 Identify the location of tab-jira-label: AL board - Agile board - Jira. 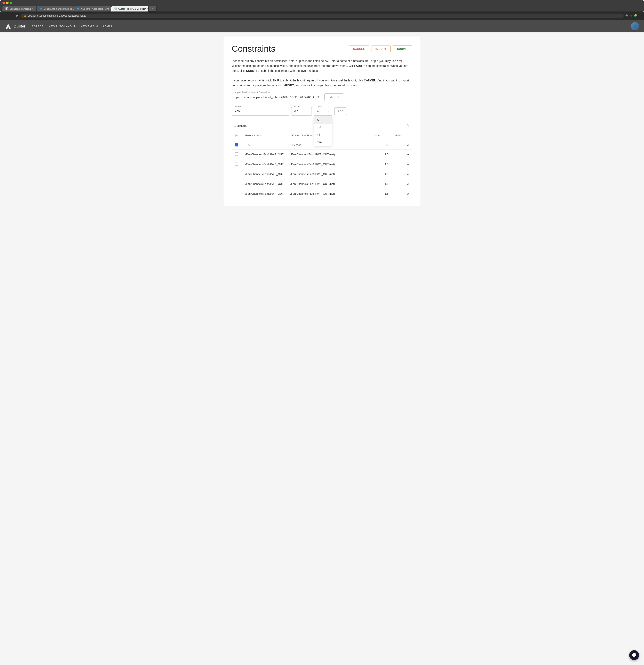
(95, 9).